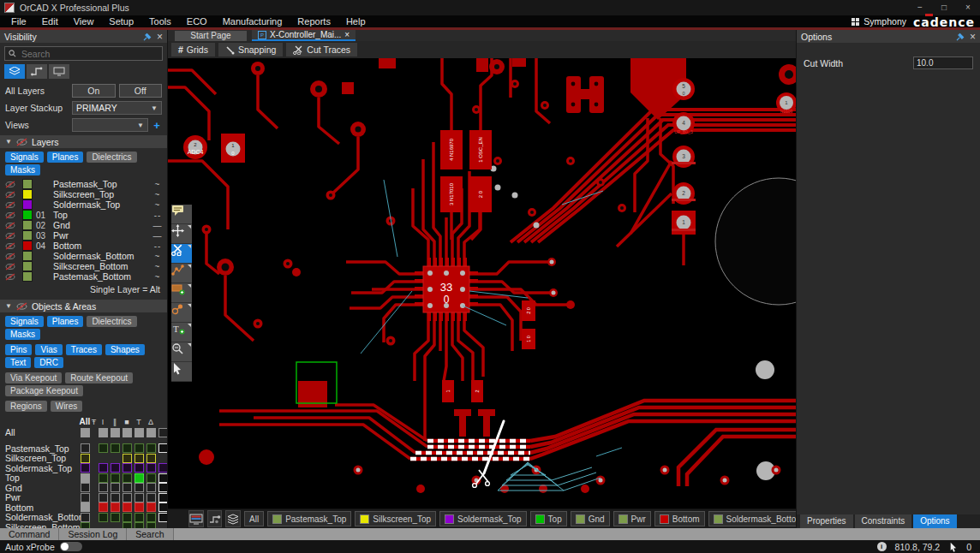 This screenshot has width=980, height=553. Describe the element at coordinates (37, 72) in the screenshot. I see `nets-view-toggle` at that location.